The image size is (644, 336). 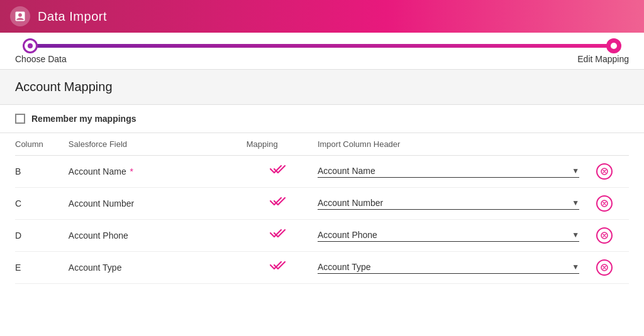 I want to click on progress-label-right: Edit Mapping, so click(x=603, y=59).